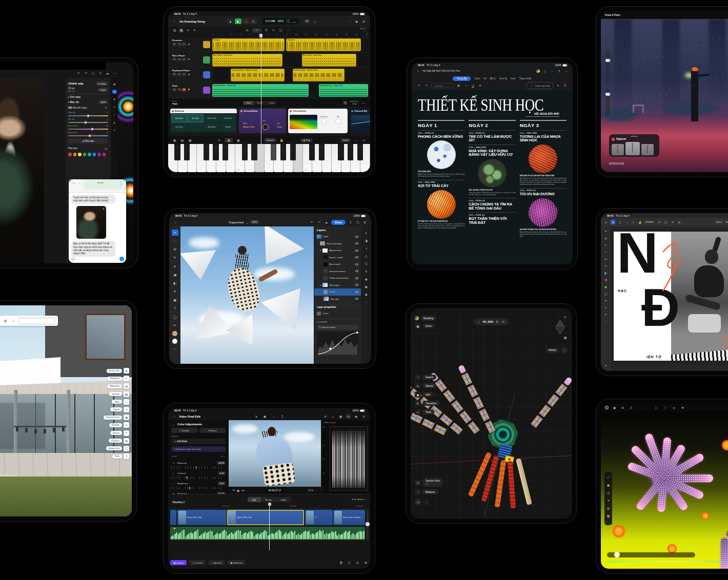 The width and height of the screenshot is (728, 580). I want to click on tags-button: Tags, so click(117, 402).